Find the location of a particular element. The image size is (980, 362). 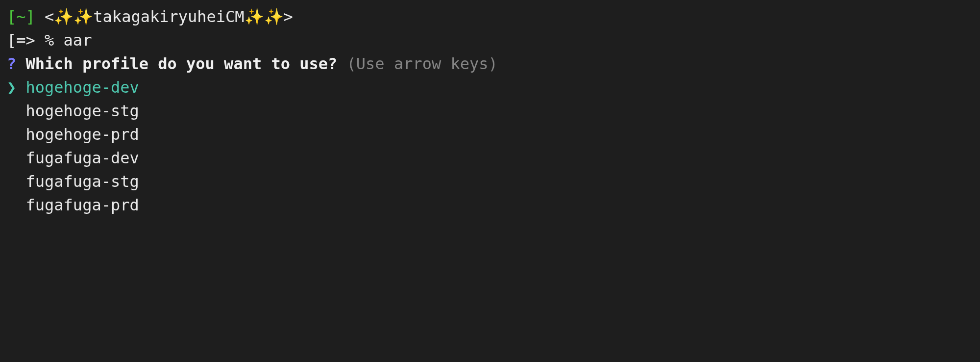

prompt-bracket-open: [ is located at coordinates (12, 17).